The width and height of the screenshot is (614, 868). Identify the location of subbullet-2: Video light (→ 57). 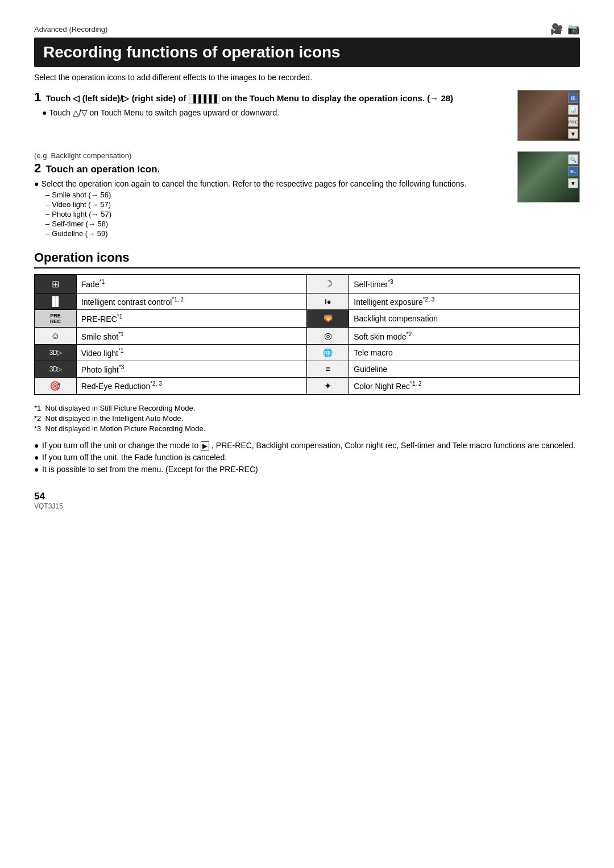
(277, 205).